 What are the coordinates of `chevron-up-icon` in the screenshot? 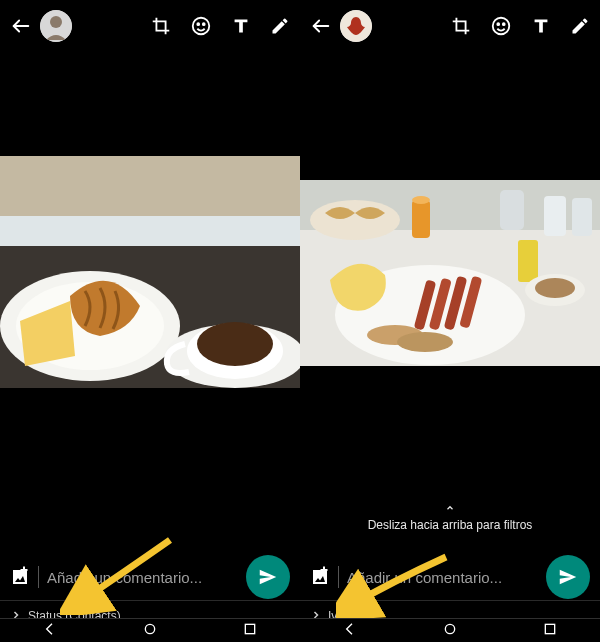 It's located at (450, 509).